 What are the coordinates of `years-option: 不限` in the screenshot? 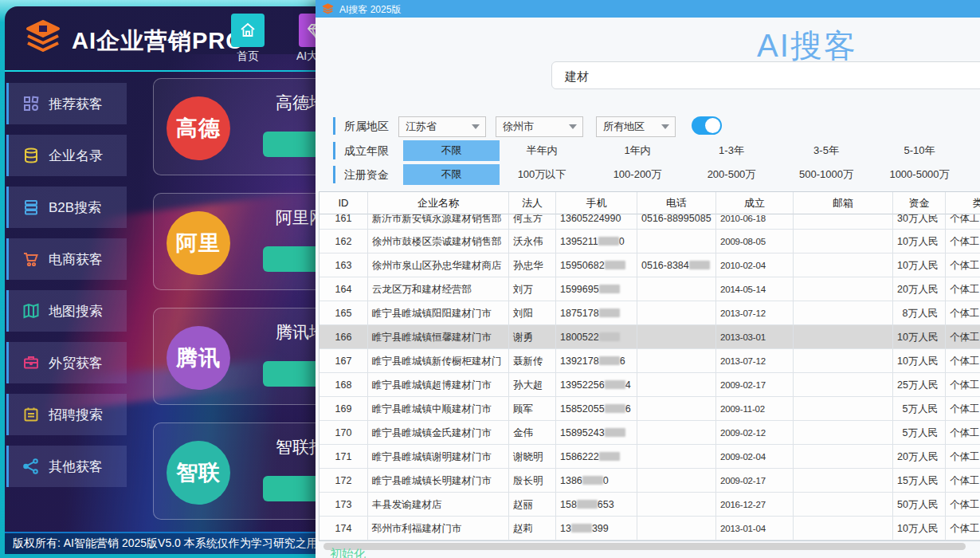 It's located at (451, 151).